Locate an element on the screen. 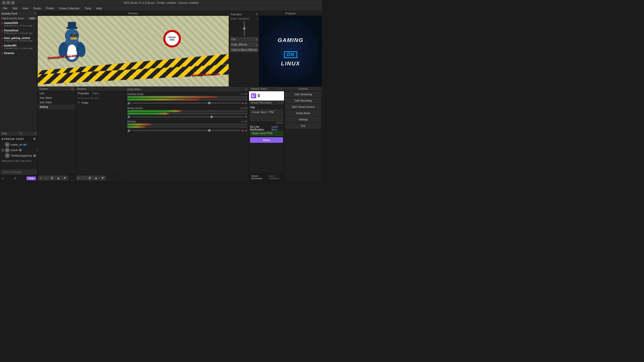 The width and height of the screenshot is (644, 362). transition-gear-icon: ⚙ is located at coordinates (257, 14).